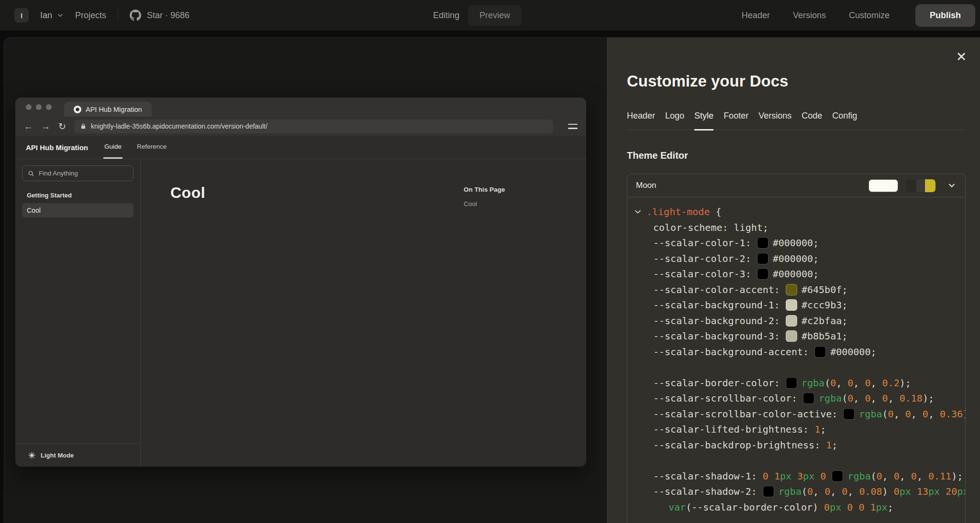 This screenshot has width=980, height=523. What do you see at coordinates (78, 313) in the screenshot?
I see `docs-sidebar: Find Anything Getting Started Cool Light…` at bounding box center [78, 313].